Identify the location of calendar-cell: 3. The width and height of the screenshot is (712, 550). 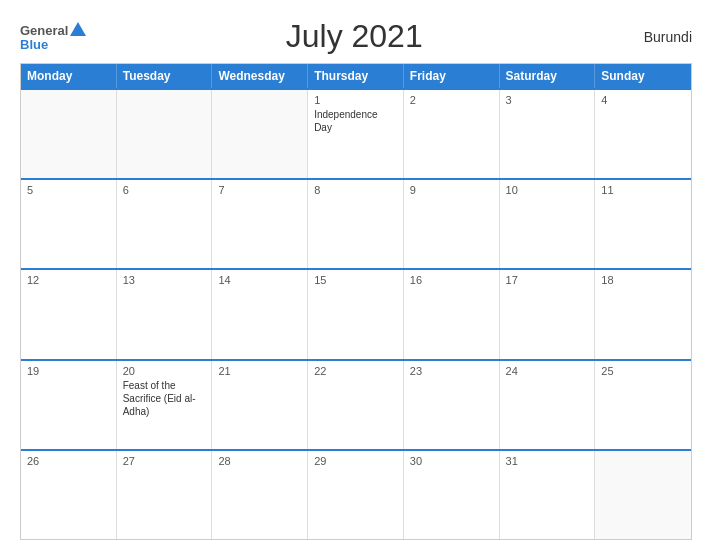
(548, 134).